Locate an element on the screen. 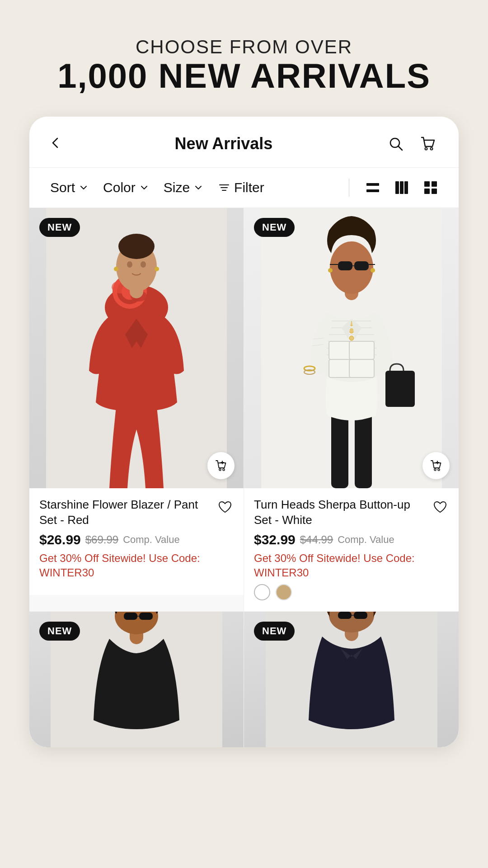 This screenshot has height=868, width=488. cart-icon is located at coordinates (428, 144).